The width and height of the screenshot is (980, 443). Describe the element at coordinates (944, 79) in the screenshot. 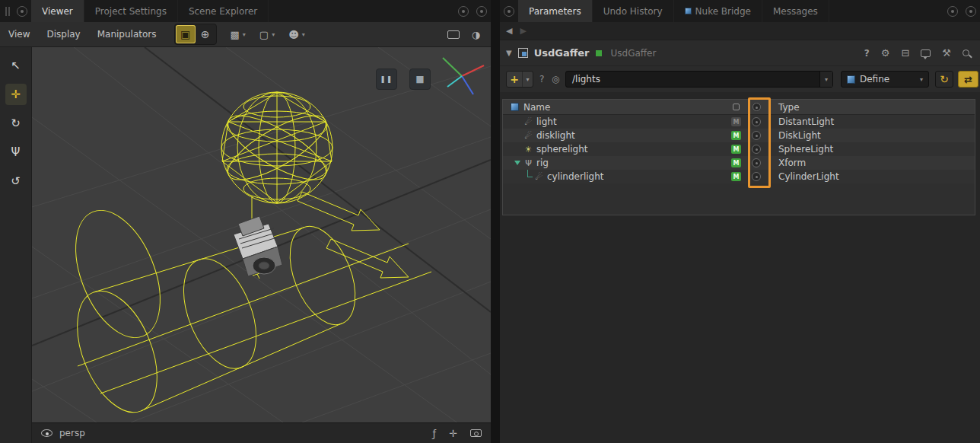

I see `refresh-button: ↻` at that location.